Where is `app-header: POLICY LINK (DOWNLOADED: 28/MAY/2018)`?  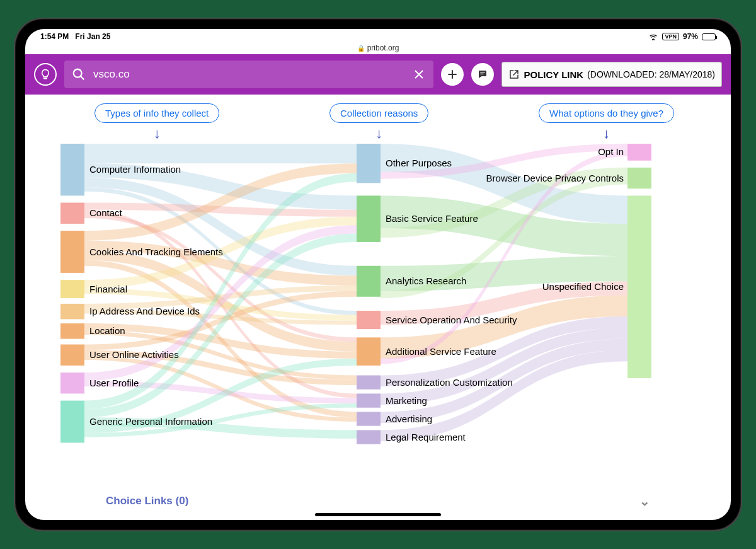
app-header: POLICY LINK (DOWNLOADED: 28/MAY/2018) is located at coordinates (378, 74).